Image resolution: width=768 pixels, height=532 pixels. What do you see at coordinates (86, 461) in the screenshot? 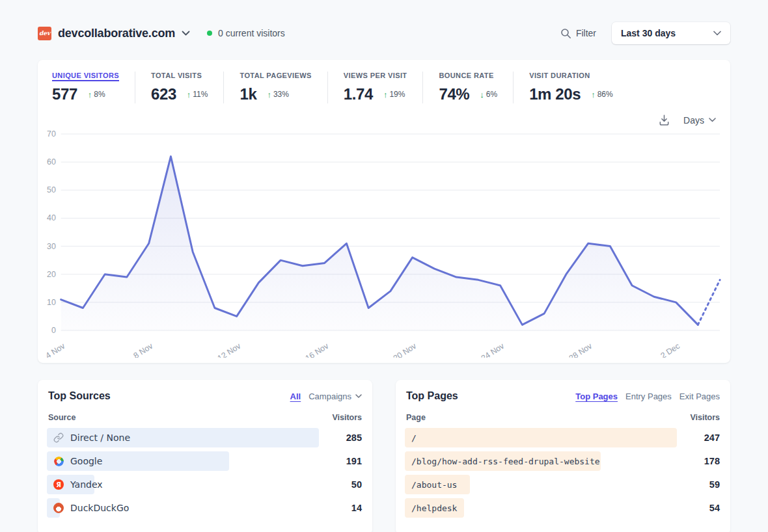
I see `row-label-text: Google` at bounding box center [86, 461].